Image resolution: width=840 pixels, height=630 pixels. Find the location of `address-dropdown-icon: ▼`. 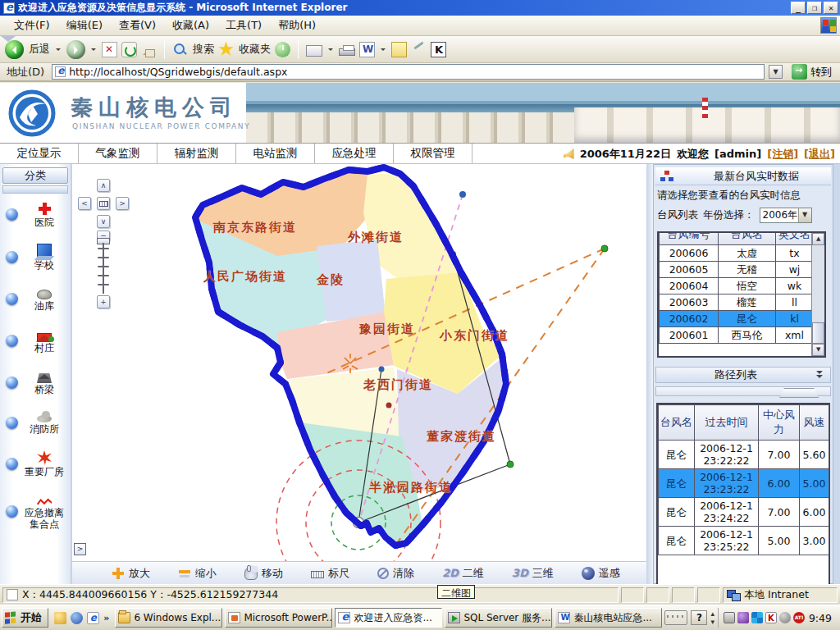

address-dropdown-icon: ▼ is located at coordinates (776, 72).